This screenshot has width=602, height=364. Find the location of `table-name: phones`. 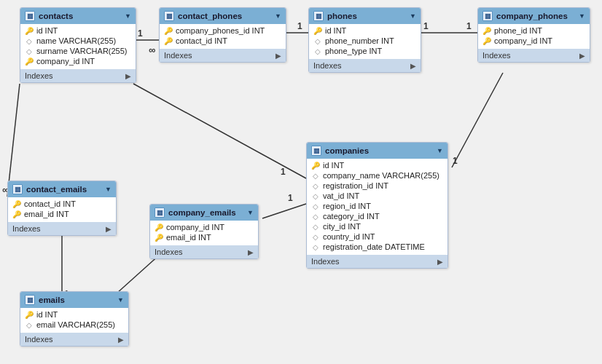

table-name: phones is located at coordinates (343, 16).